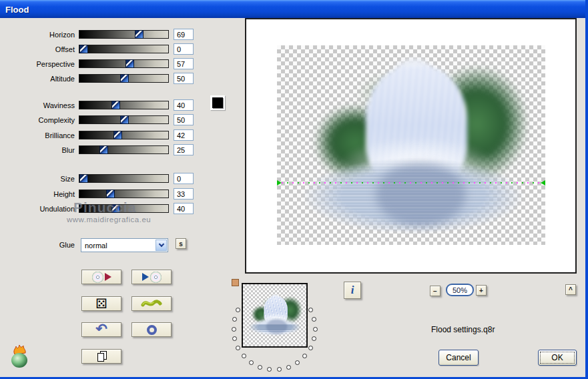 The height and width of the screenshot is (379, 588). What do you see at coordinates (21, 357) in the screenshot?
I see `flaming-pear-logo` at bounding box center [21, 357].